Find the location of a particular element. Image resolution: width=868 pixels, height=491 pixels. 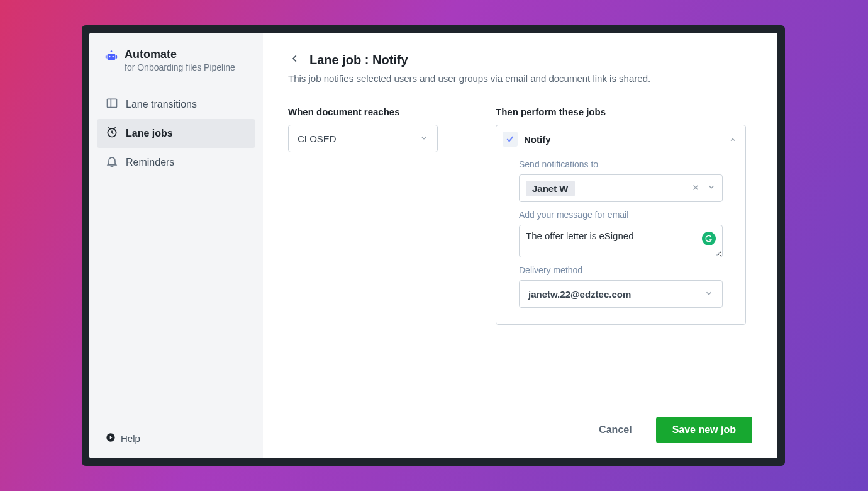

connector is located at coordinates (467, 215).